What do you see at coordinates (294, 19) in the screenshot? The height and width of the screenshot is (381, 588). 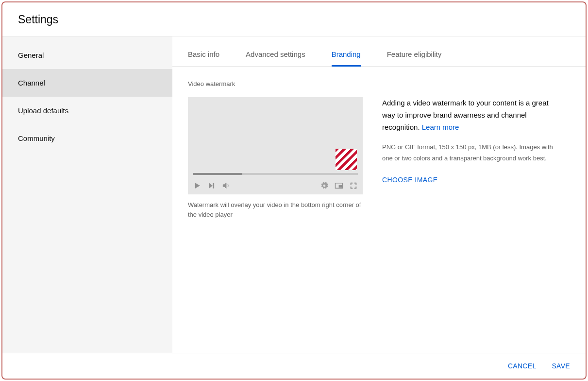 I see `dialog-title: Settings` at bounding box center [294, 19].